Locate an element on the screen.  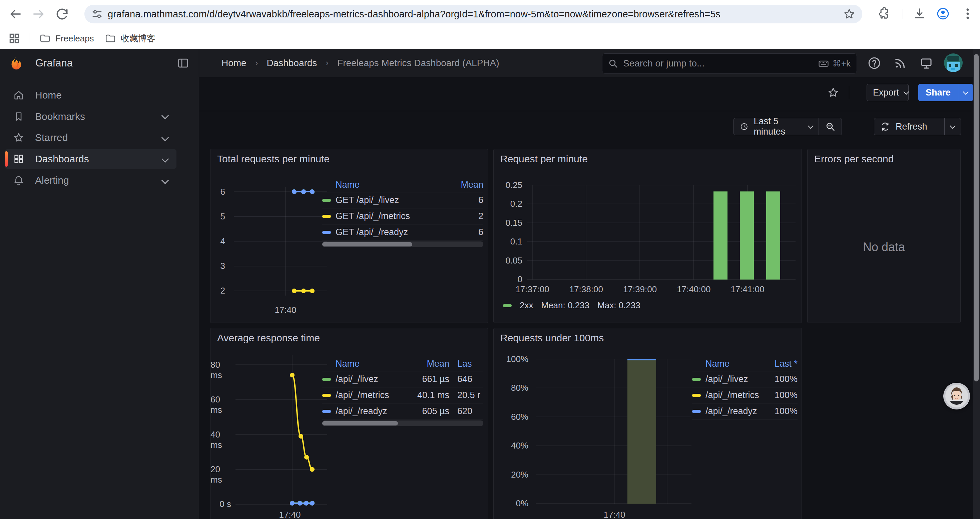
url-bar: grafana.mathmast.com/d/deytv4rwavabkb/fr… is located at coordinates (473, 14).